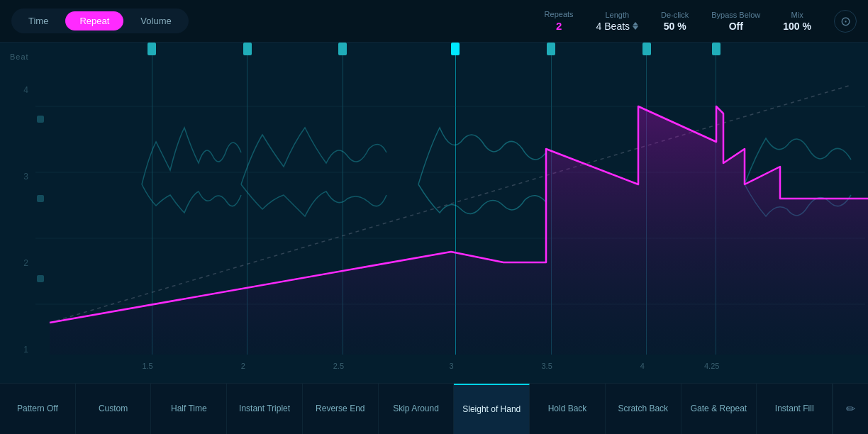  Describe the element at coordinates (340, 408) in the screenshot. I see `preset-reverse-end: Reverse End` at that location.